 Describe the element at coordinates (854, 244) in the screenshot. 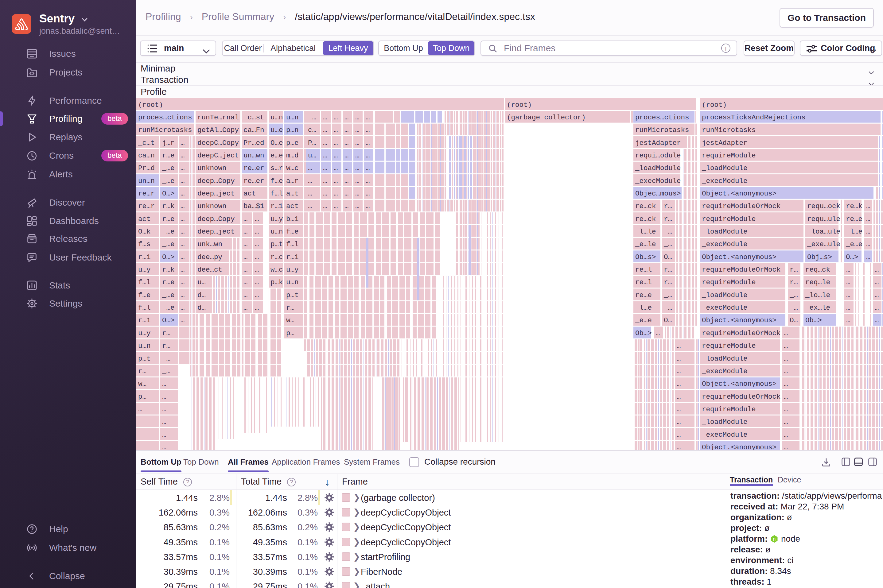

I see `svg-text: _e…e` at that location.